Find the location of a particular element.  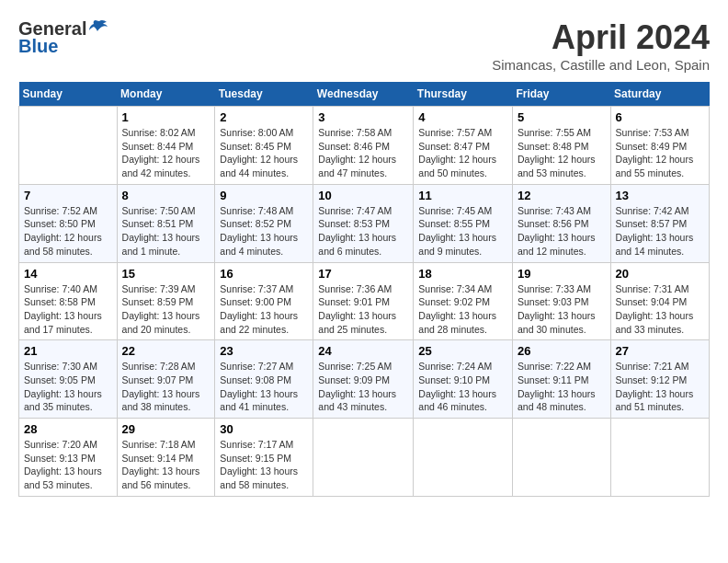

day-number: 4 is located at coordinates (463, 118).